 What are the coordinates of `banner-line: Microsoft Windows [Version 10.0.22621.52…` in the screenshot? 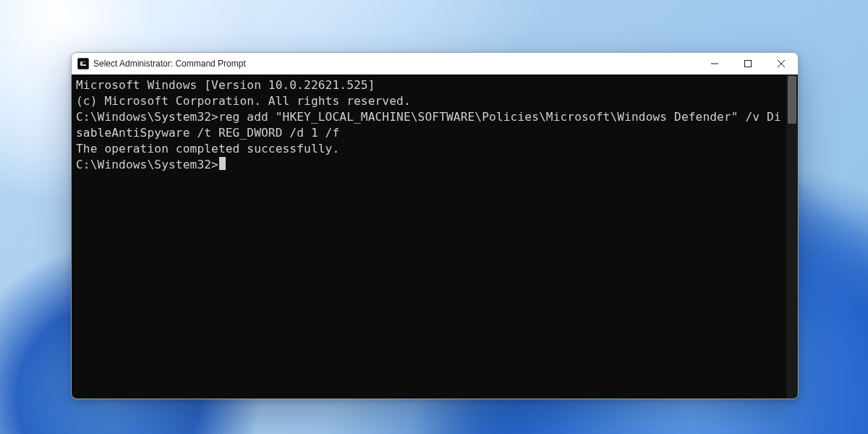 It's located at (429, 85).